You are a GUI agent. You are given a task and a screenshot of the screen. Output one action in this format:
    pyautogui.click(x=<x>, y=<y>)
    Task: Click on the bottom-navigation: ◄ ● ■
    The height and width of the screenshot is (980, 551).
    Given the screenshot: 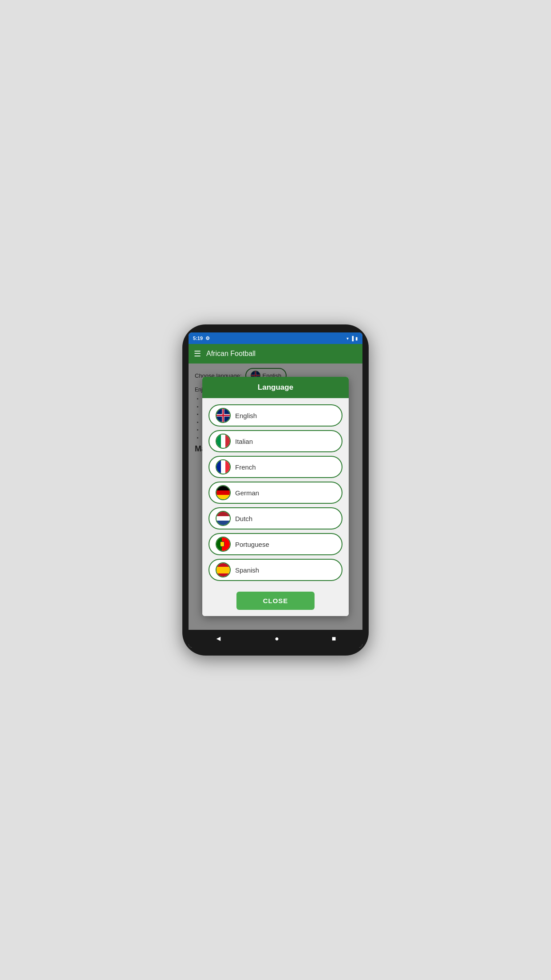 What is the action you would take?
    pyautogui.click(x=276, y=639)
    